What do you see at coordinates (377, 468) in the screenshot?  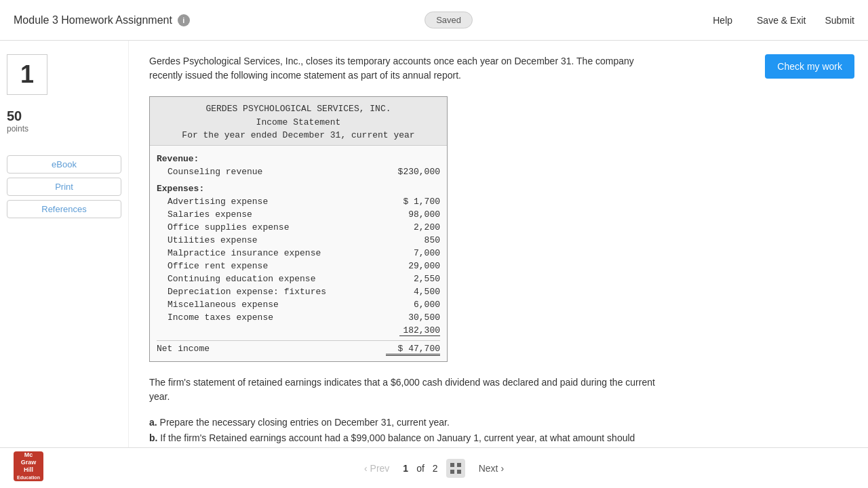 I see `prev-button: ‹ Prev` at bounding box center [377, 468].